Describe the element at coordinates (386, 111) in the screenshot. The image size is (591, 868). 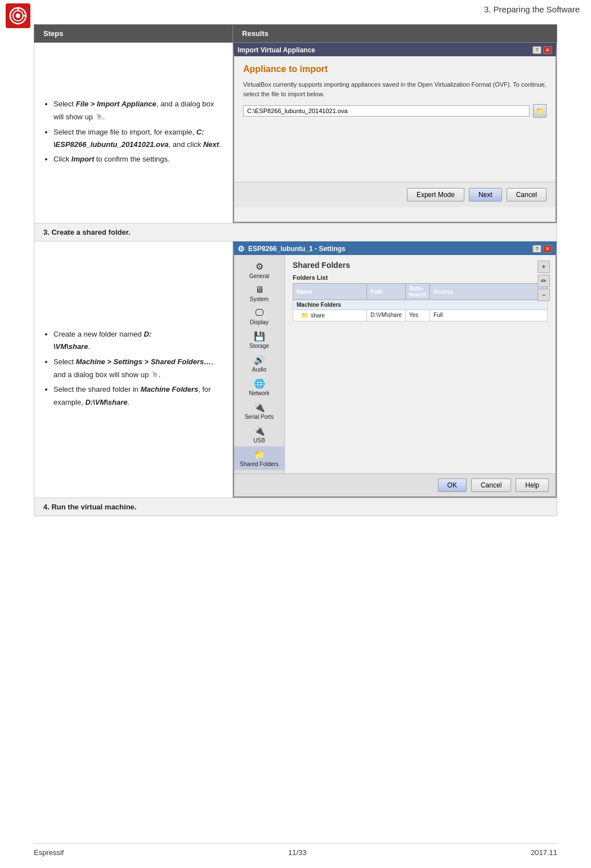
I see `file-path-input` at that location.